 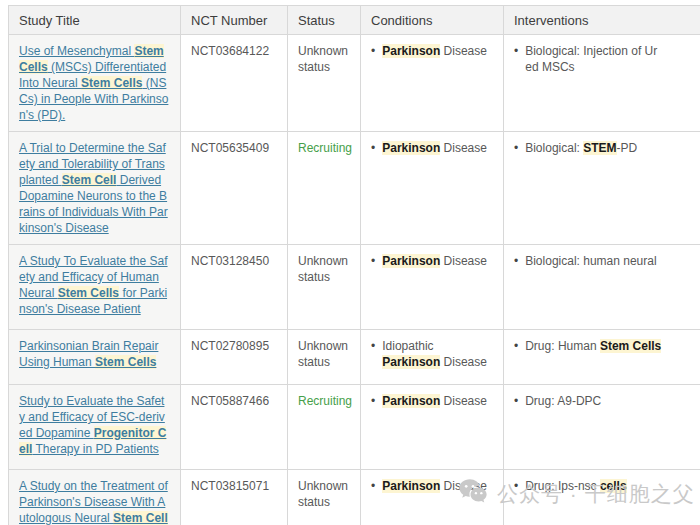 What do you see at coordinates (602, 427) in the screenshot?
I see `interventions-cell: •Drug: A9-DPC` at bounding box center [602, 427].